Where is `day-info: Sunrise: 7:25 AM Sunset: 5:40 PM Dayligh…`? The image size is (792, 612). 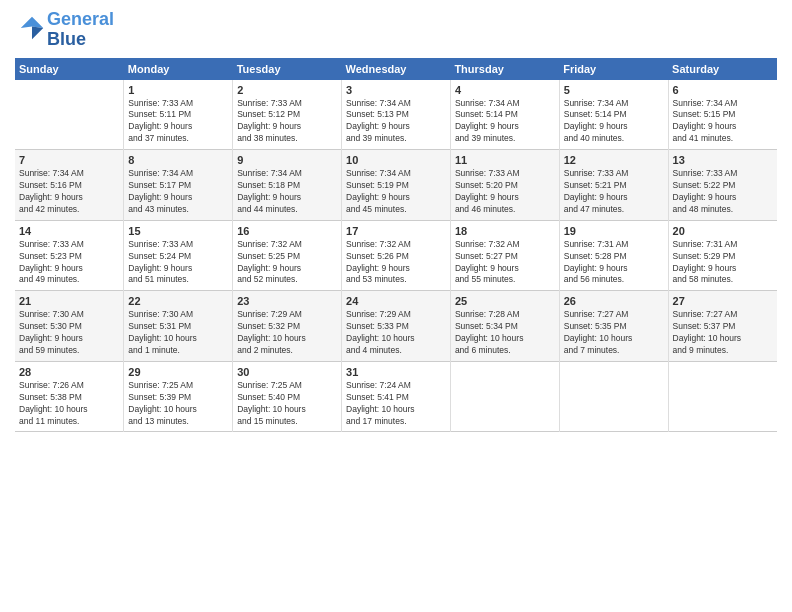 day-info: Sunrise: 7:25 AM Sunset: 5:40 PM Dayligh… is located at coordinates (287, 404).